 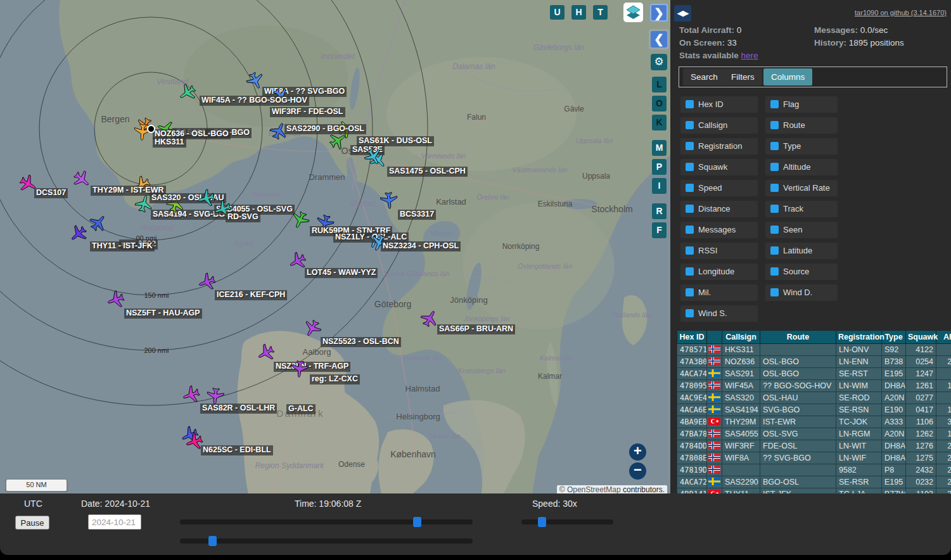 I want to click on aircraft-label: NSZ3234 - CPH-OSL, so click(x=421, y=246).